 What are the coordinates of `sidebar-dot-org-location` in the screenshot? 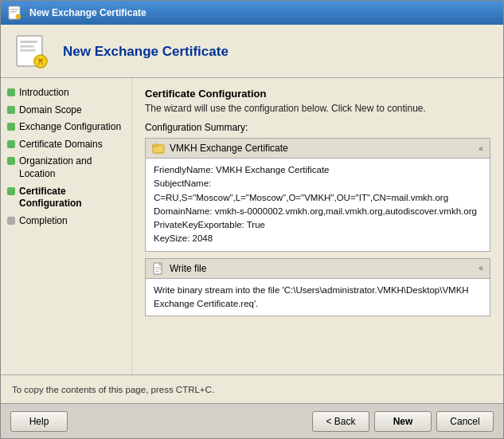 It's located at (11, 161).